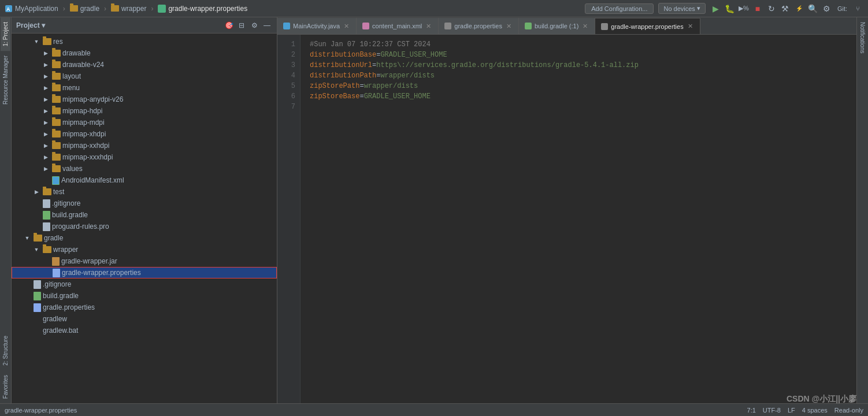  Describe the element at coordinates (751, 410) in the screenshot. I see `status-line-col: 7:1` at that location.